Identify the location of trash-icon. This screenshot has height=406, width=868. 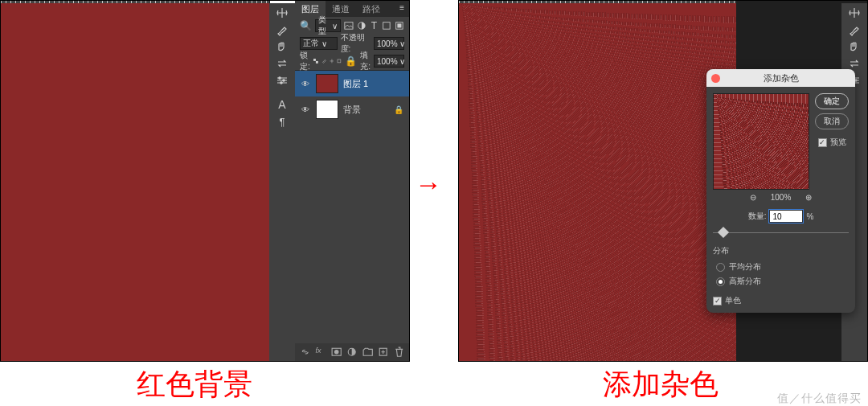
(399, 352).